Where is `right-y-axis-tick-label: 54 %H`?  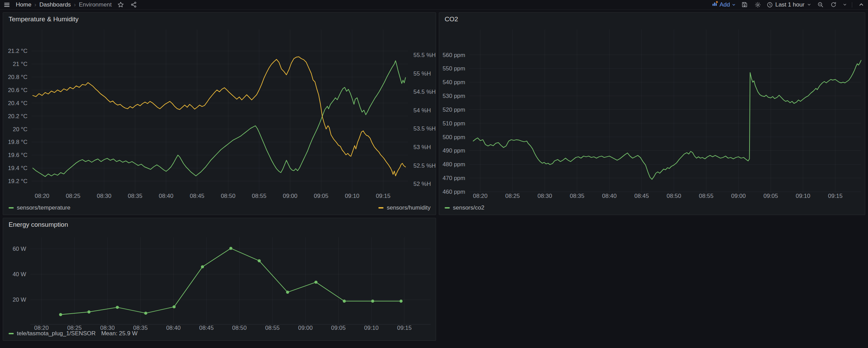 right-y-axis-tick-label: 54 %H is located at coordinates (422, 111).